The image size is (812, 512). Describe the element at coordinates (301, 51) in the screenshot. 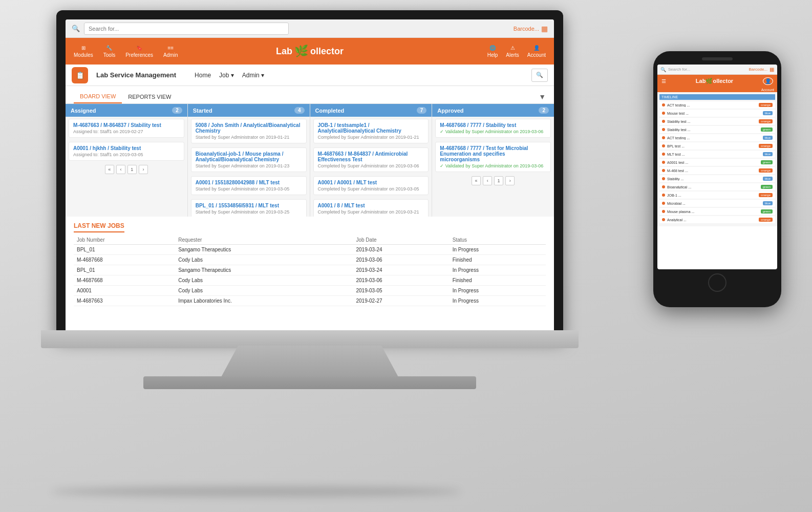

I see `leaf-icon: 🌿` at that location.